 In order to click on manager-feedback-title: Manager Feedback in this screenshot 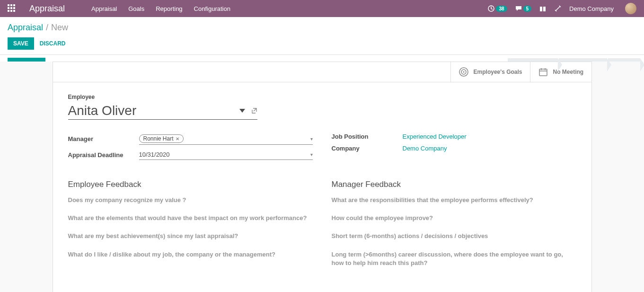, I will do `click(454, 185)`.